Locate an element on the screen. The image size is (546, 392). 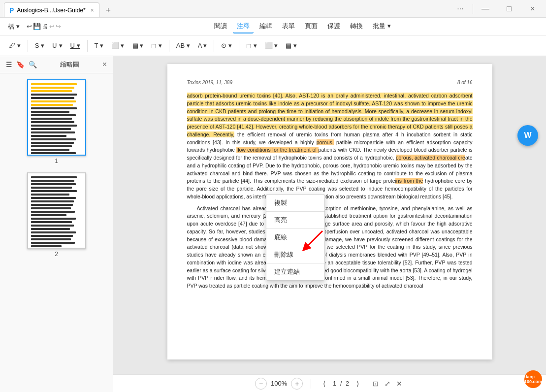
sidebar-icon-bookmark: 🔖 is located at coordinates (21, 65).